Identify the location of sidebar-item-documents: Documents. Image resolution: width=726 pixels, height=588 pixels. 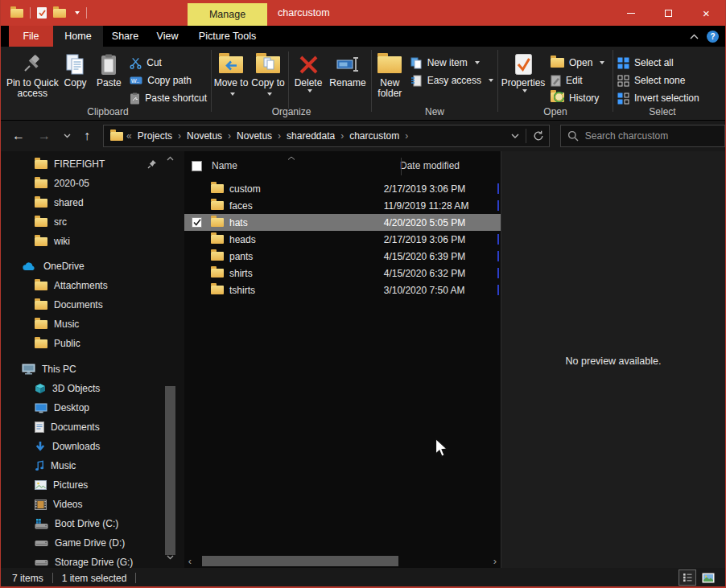
(93, 427).